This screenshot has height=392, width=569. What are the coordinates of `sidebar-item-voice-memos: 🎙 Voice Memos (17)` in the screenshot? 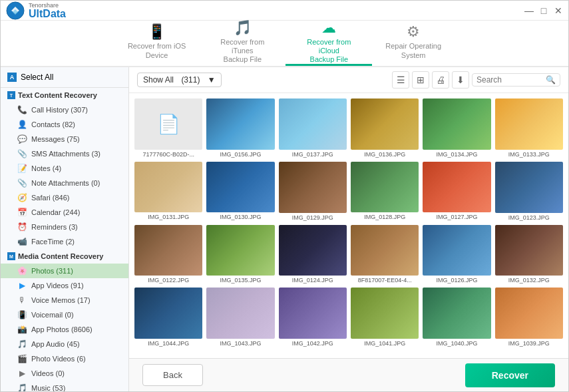 It's located at (65, 300).